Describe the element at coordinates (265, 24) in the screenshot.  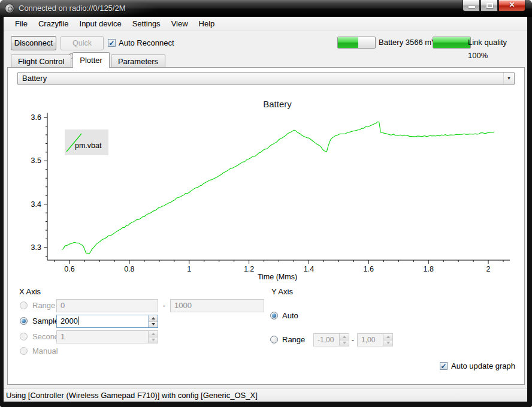
I see `menubar: File Crazyflie Input device Settings Vie…` at that location.